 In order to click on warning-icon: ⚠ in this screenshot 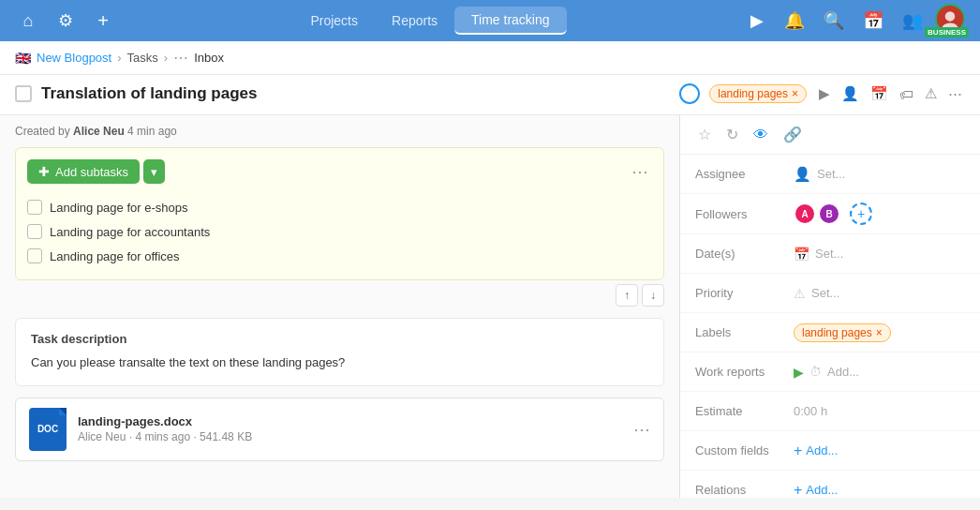, I will do `click(931, 94)`.